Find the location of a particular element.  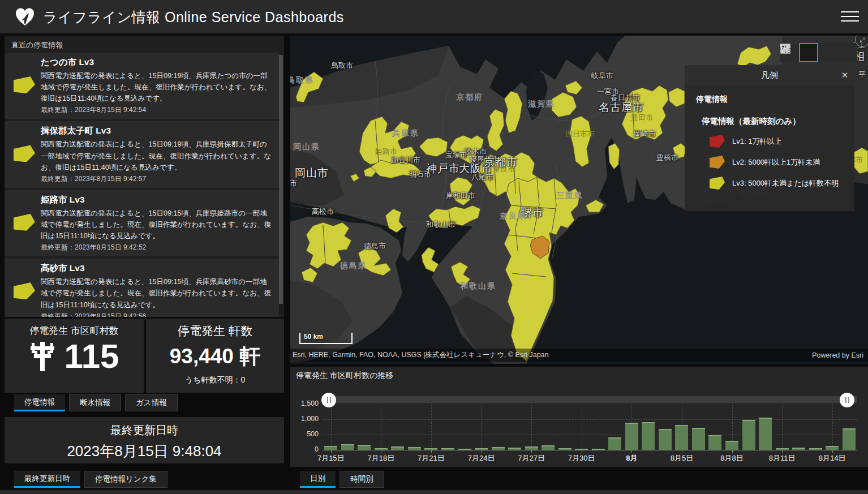

app-header: ライフライン情報 Online Service Dashboards is located at coordinates (434, 17).